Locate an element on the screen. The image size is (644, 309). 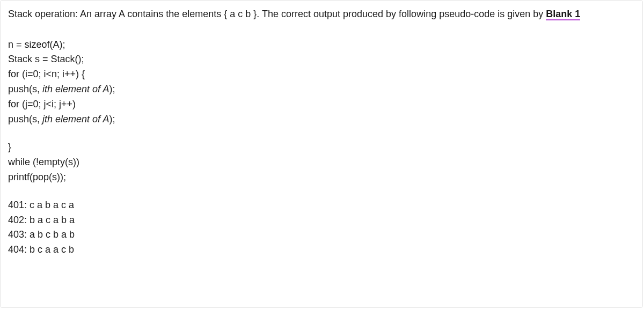
question-text: Stack operation: An array A contains the… is located at coordinates (321, 14).